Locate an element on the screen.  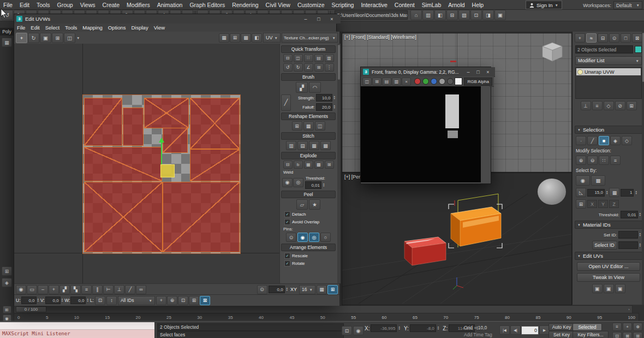
falloff-field: 20,0 is located at coordinates (324, 107).